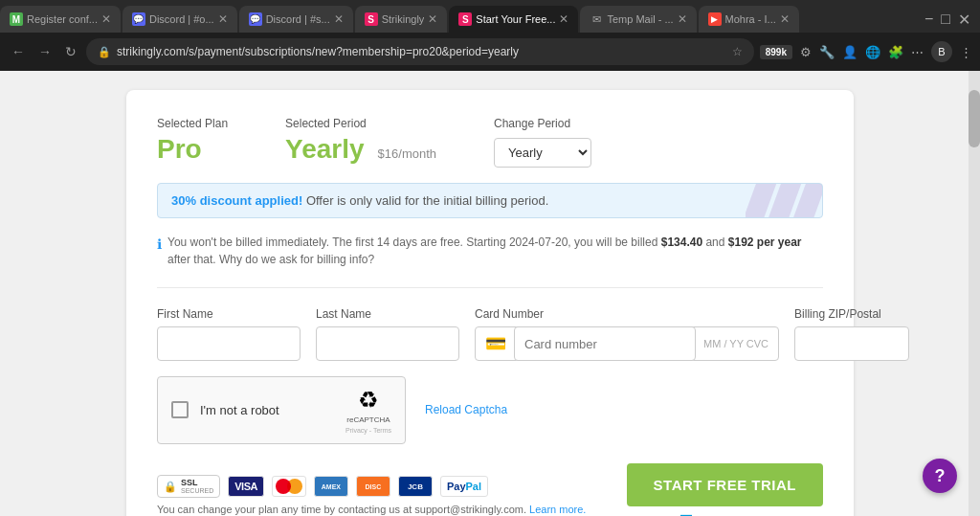  What do you see at coordinates (408, 153) in the screenshot?
I see `period-price: $16/month` at bounding box center [408, 153].